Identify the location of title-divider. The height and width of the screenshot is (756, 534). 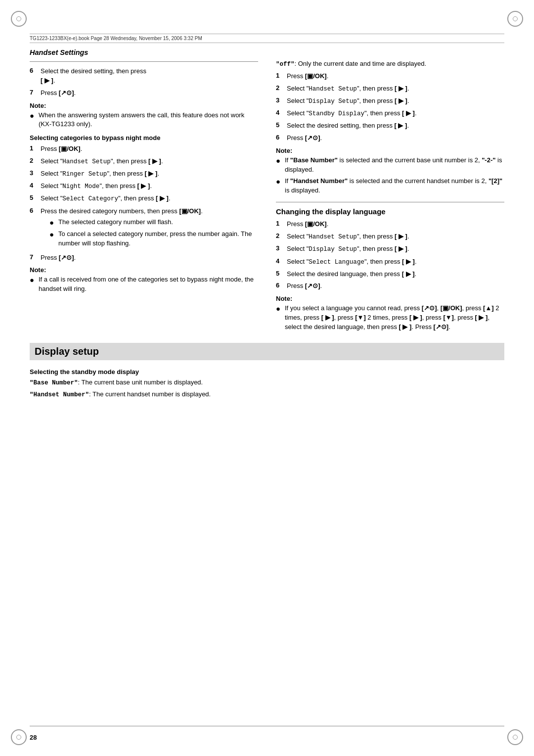
(144, 61).